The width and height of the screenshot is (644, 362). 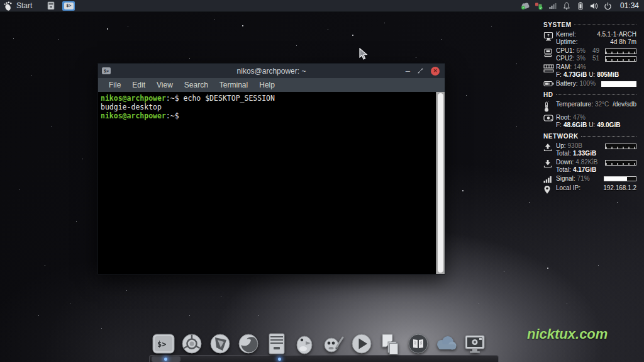 I want to click on up-rate: 930B, so click(x=575, y=146).